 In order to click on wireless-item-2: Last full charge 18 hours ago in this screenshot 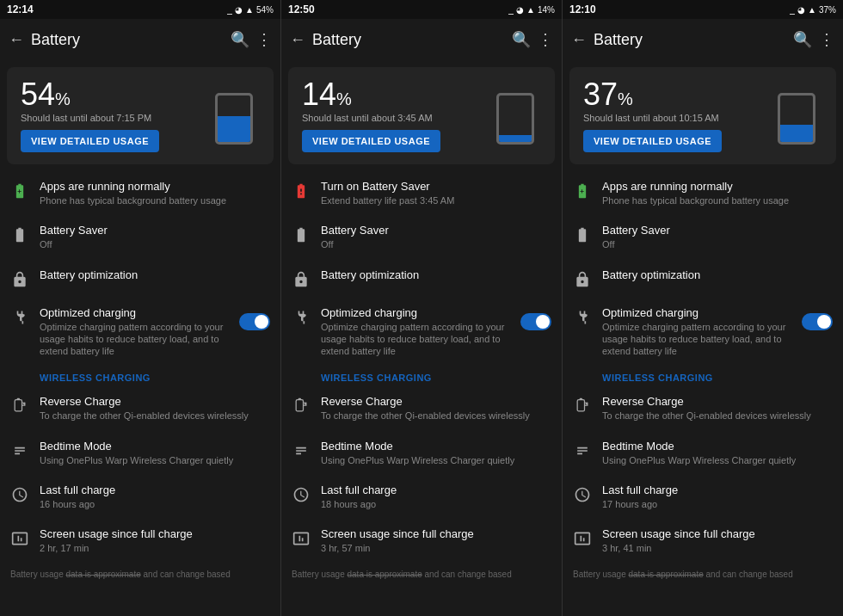, I will do `click(422, 497)`.